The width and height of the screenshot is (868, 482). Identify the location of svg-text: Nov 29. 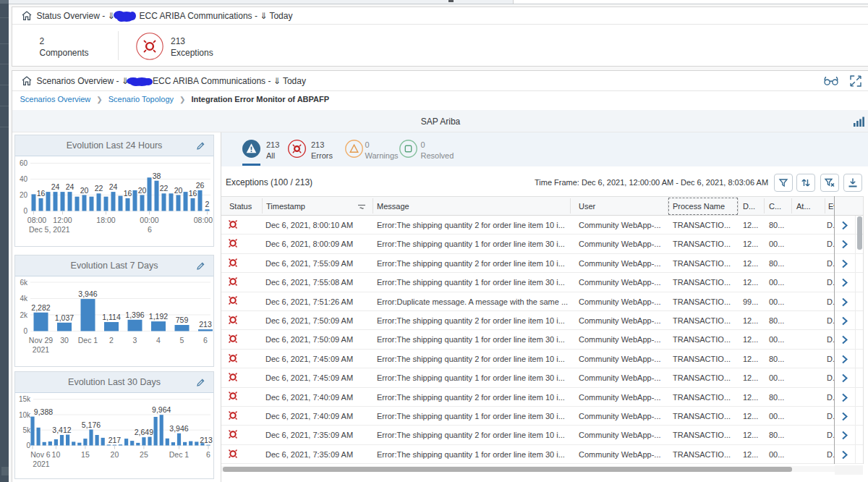
(41, 340).